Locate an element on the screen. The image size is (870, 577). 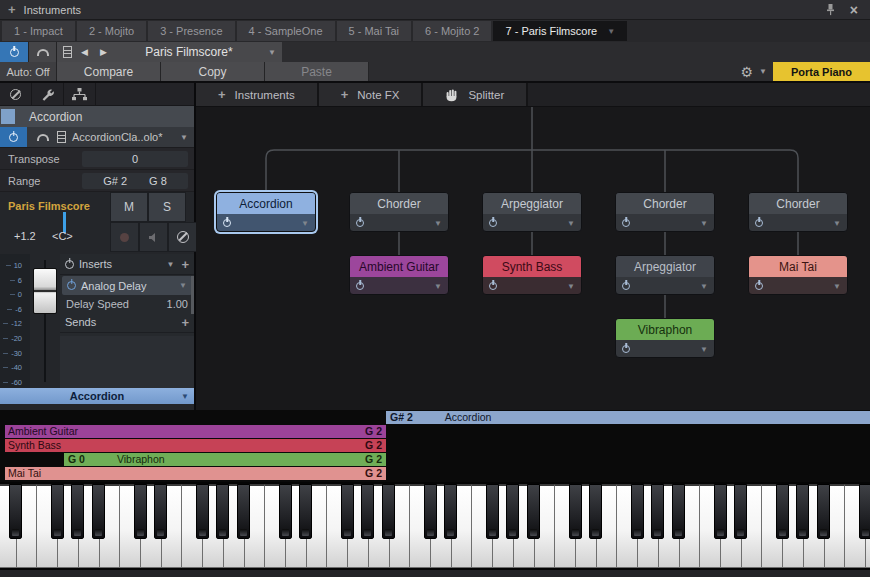
add-instrument-icon: + is located at coordinates (12, 10).